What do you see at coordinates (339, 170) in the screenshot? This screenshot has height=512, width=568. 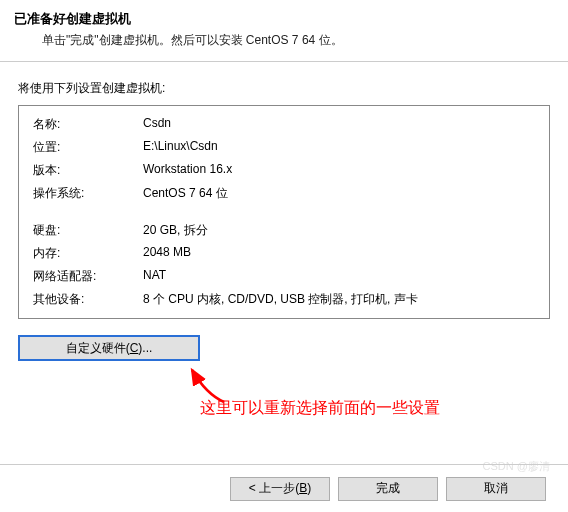 I see `summary-value: Workstation 16.x` at bounding box center [339, 170].